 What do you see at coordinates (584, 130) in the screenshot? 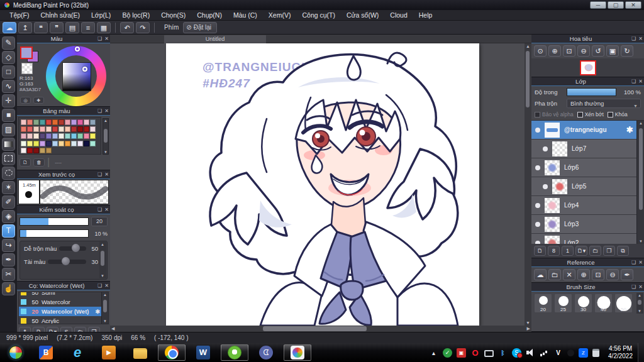
I see `layer-row-@trangneiugu: @trangneiugu✱` at bounding box center [584, 130].